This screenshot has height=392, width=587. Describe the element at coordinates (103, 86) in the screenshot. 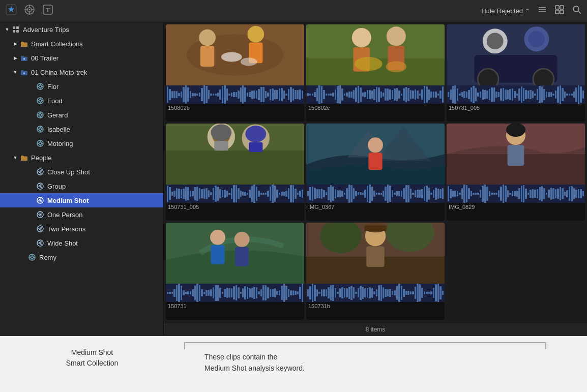

I see `sidebar-item-label: Flor` at that location.